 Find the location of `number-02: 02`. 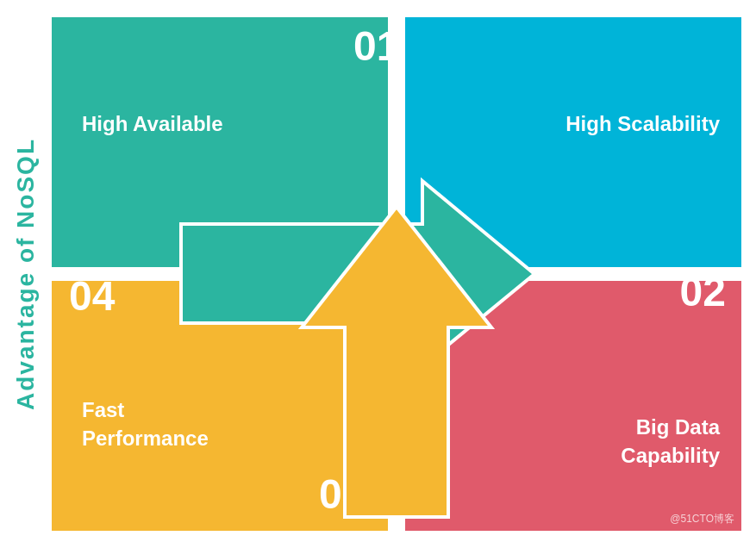

number-02: 02 is located at coordinates (703, 310).